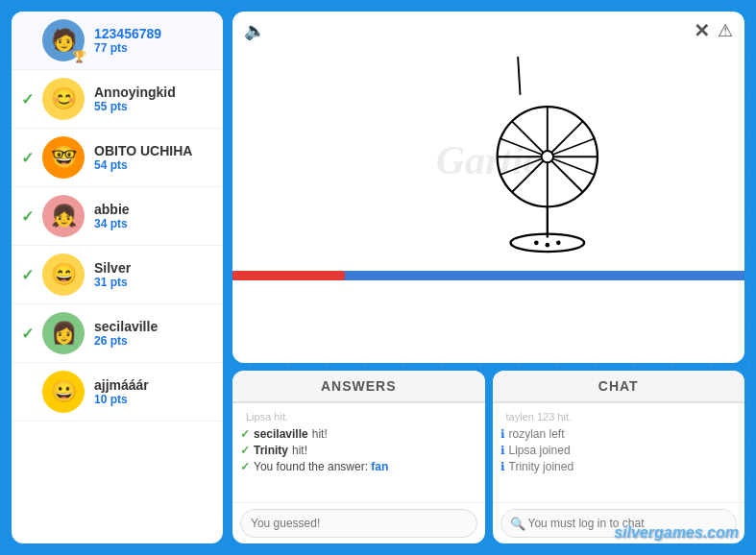 This screenshot has height=555, width=756. I want to click on player-name-msg: secilaville, so click(280, 434).